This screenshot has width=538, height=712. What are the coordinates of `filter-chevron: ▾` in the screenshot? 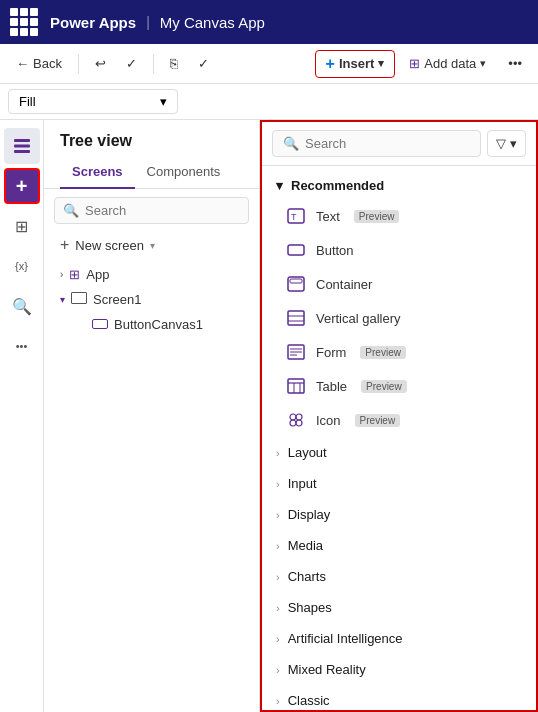 It's located at (514, 144).